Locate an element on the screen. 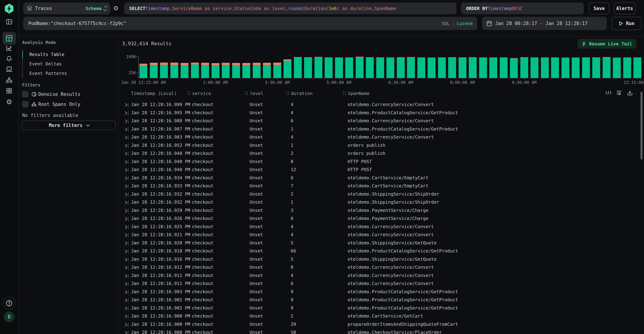 The image size is (644, 334). search-input: PodName:"checkout-675775c4cc-f2p9c" SQL|… is located at coordinates (250, 23).